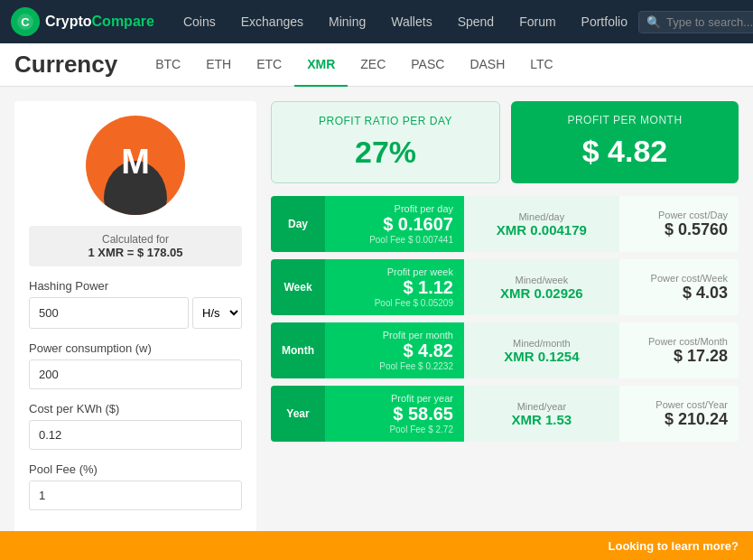 The width and height of the screenshot is (753, 560). What do you see at coordinates (135, 163) in the screenshot?
I see `xmr-m-letter: M` at bounding box center [135, 163].